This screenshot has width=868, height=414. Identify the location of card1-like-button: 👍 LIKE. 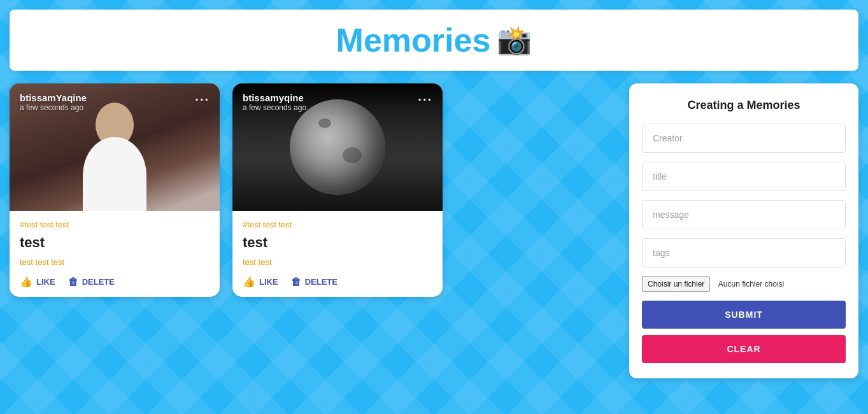
(38, 282).